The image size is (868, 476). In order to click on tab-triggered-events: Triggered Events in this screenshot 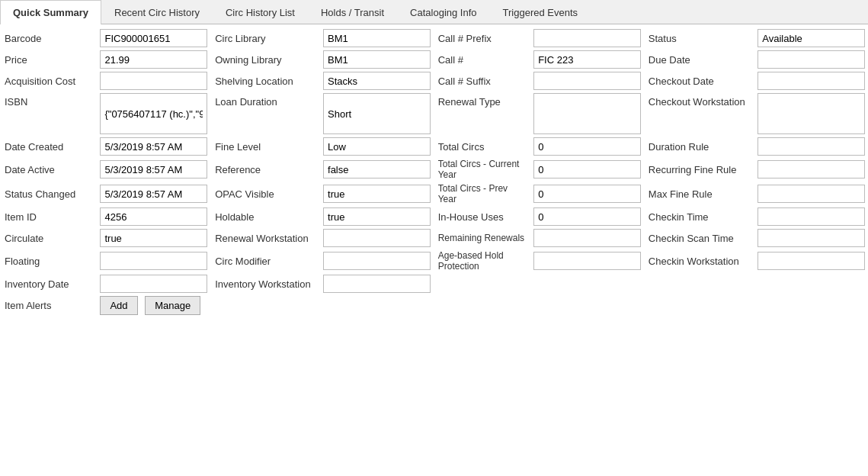, I will do `click(541, 12)`.